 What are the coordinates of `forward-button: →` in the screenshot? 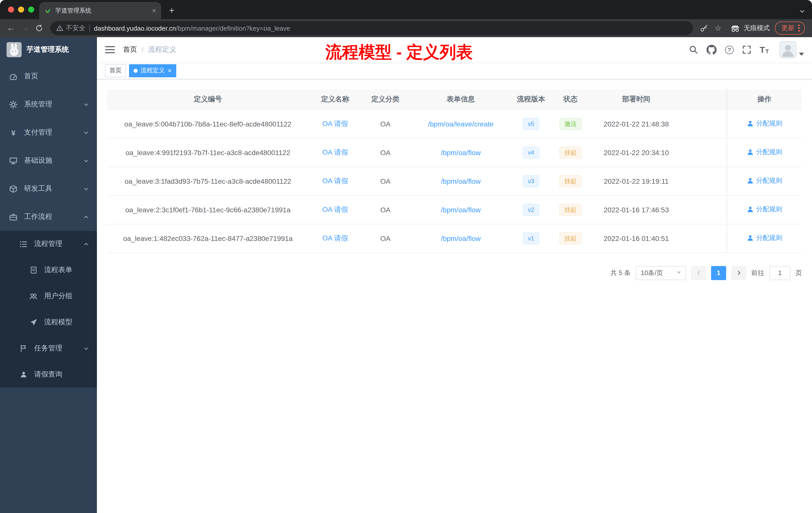 It's located at (25, 28).